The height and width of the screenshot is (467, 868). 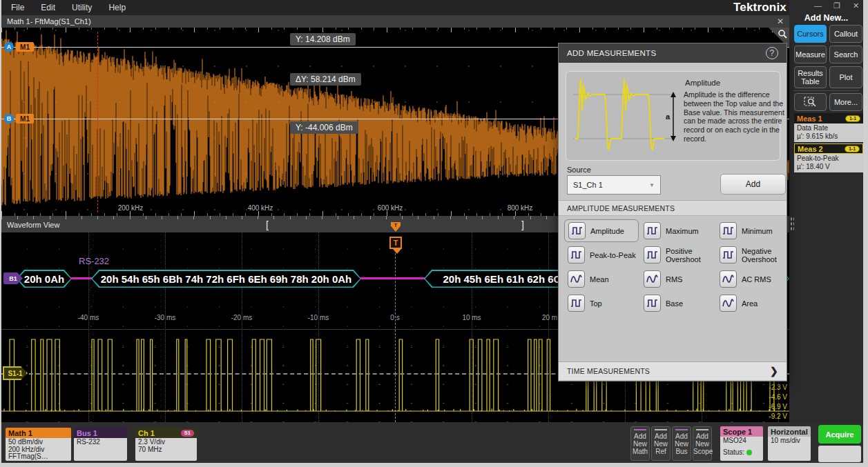 I want to click on acquire-button: Acquire, so click(x=840, y=435).